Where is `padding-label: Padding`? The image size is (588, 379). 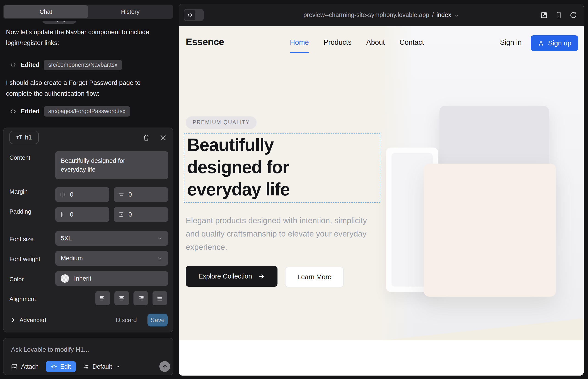 padding-label: Padding is located at coordinates (20, 212).